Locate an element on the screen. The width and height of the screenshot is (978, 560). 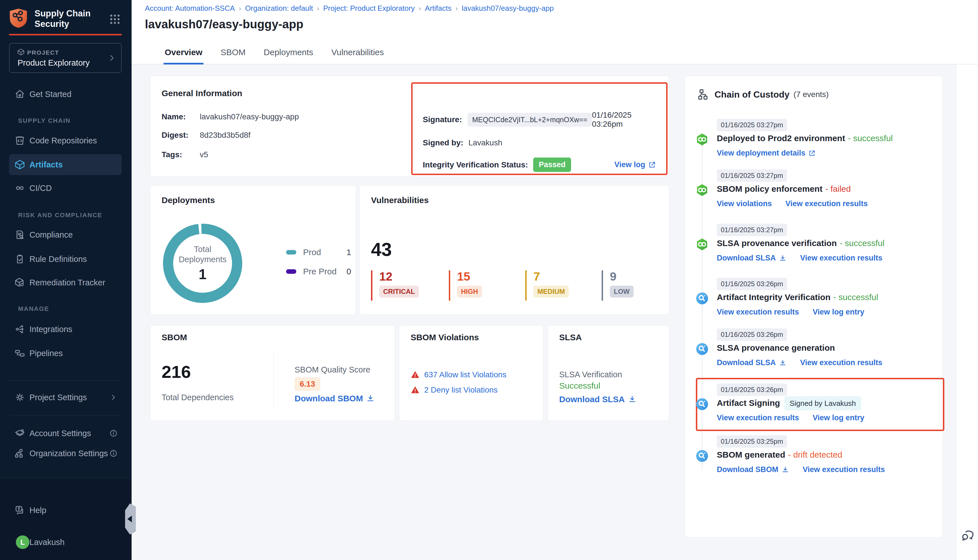
sidebar-item-label: Project Settings is located at coordinates (58, 398).